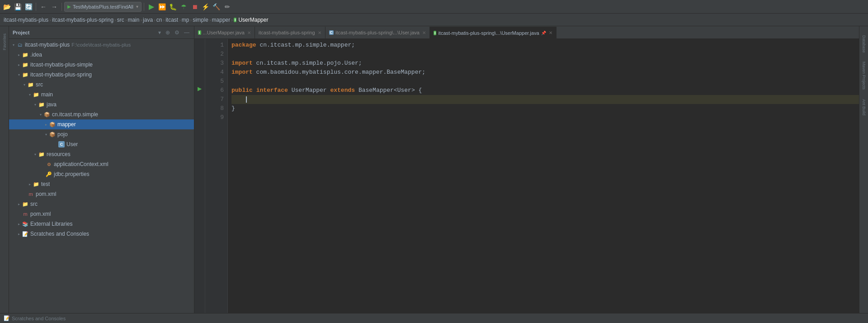 This screenshot has height=323, width=868. What do you see at coordinates (7, 7) in the screenshot?
I see `open-folder-icon: 📂` at bounding box center [7, 7].